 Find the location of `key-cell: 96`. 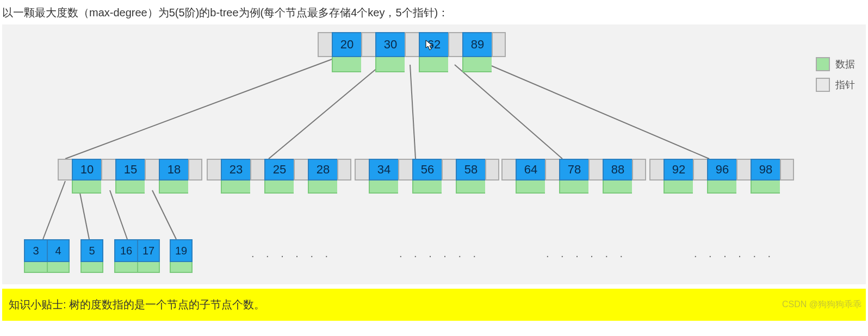

key-cell: 96 is located at coordinates (722, 170).